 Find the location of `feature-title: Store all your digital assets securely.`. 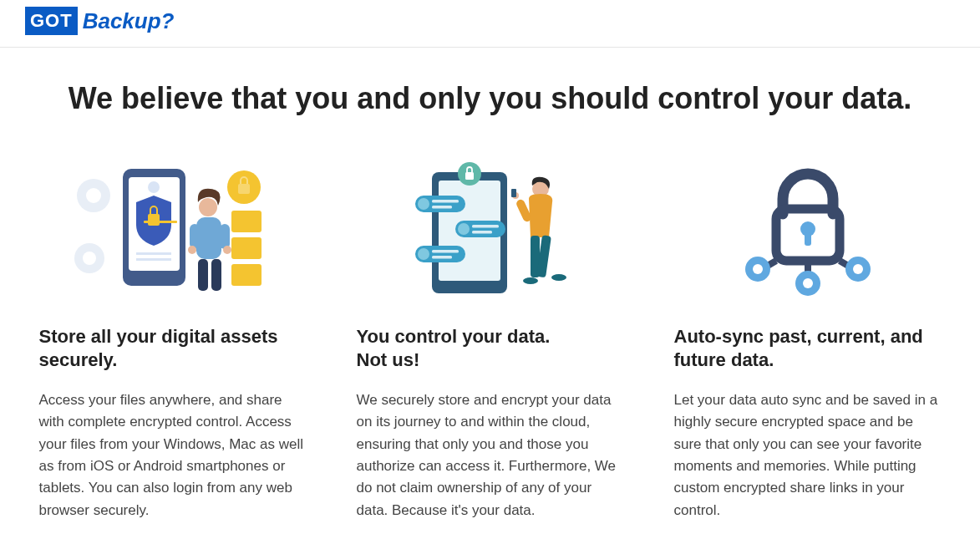

feature-title: Store all your digital assets securely. is located at coordinates (173, 348).